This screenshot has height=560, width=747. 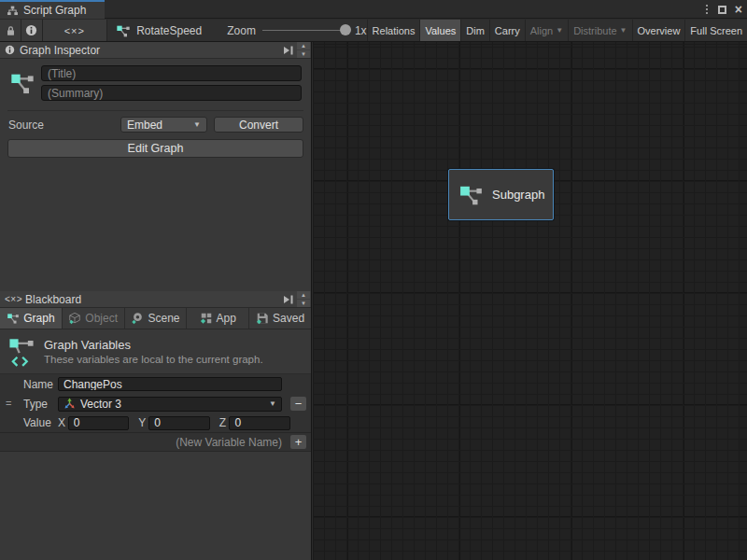 What do you see at coordinates (146, 442) in the screenshot?
I see `new-variable-field: (New Variable Name)` at bounding box center [146, 442].